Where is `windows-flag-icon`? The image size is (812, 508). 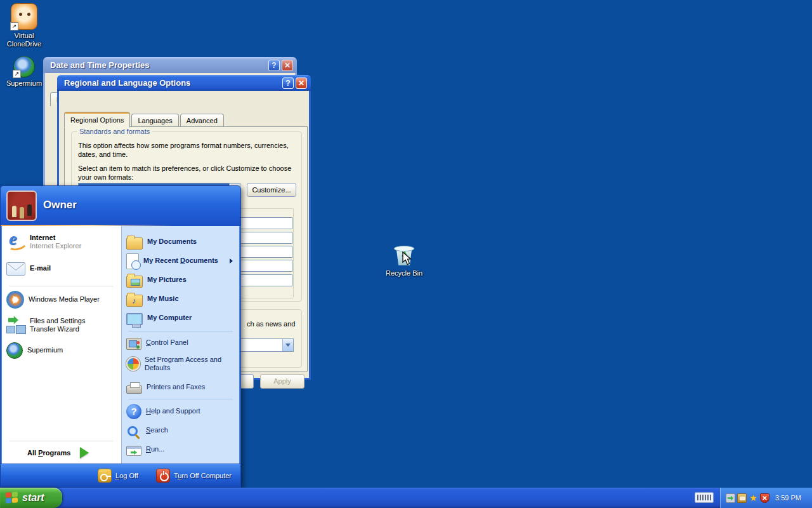 windows-flag-icon is located at coordinates (12, 498).